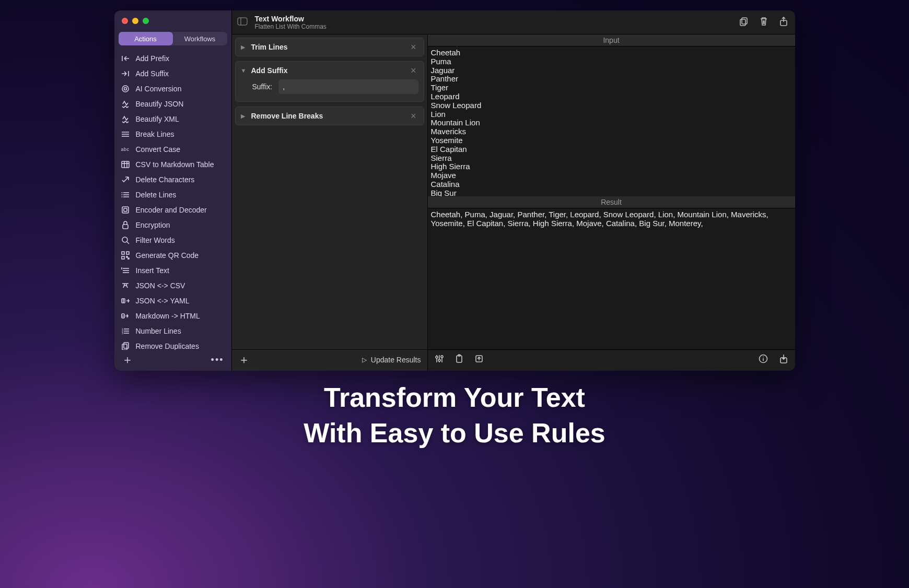  I want to click on add-step-button: ＋, so click(244, 360).